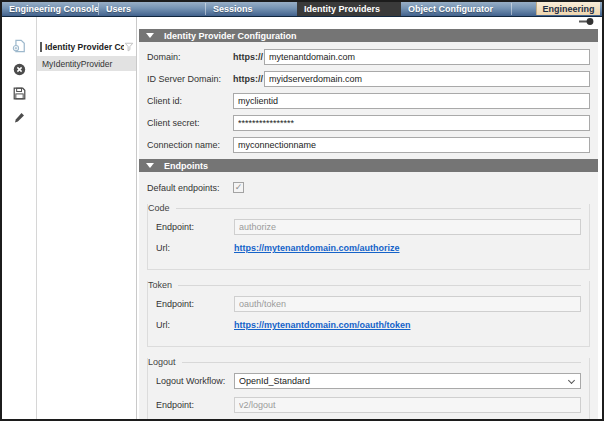 This screenshot has width=604, height=421. I want to click on save-icon, so click(20, 94).